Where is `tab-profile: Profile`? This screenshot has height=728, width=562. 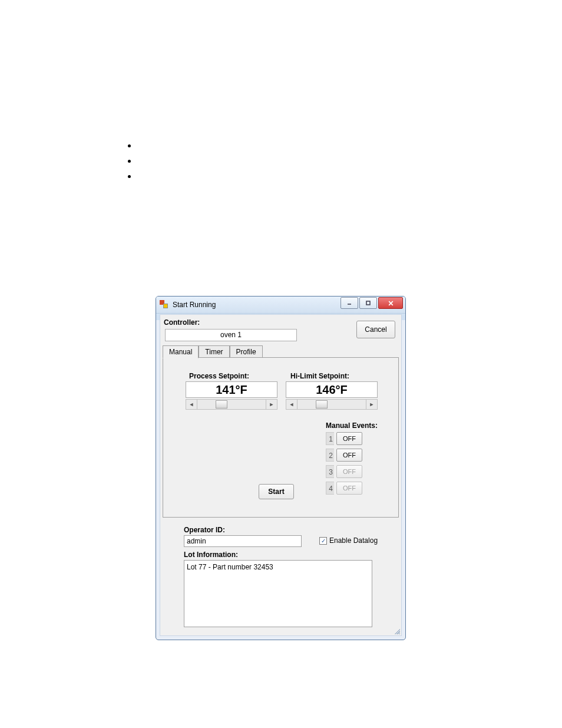
tab-profile: Profile is located at coordinates (246, 351).